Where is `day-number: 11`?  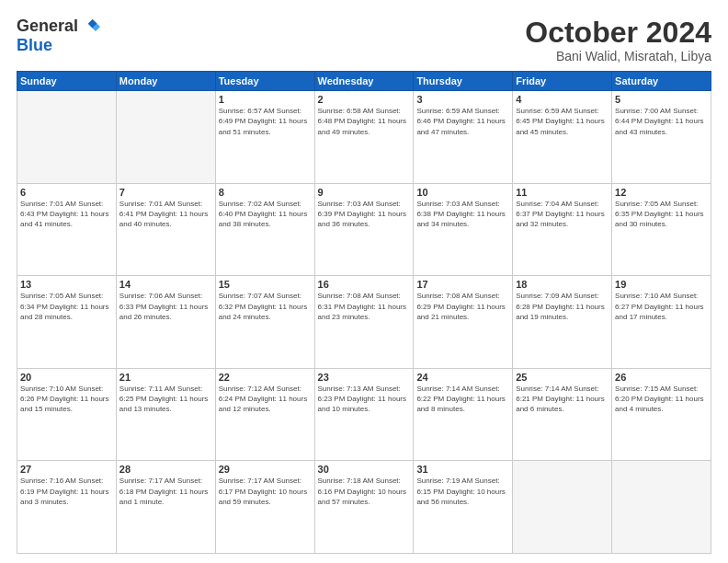 day-number: 11 is located at coordinates (563, 192).